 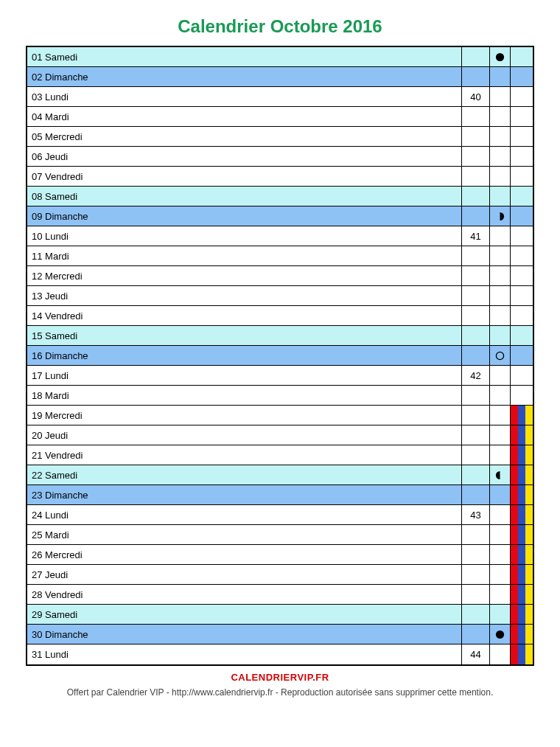 What do you see at coordinates (245, 156) in the screenshot?
I see `day-label: 06 Jeudi` at bounding box center [245, 156].